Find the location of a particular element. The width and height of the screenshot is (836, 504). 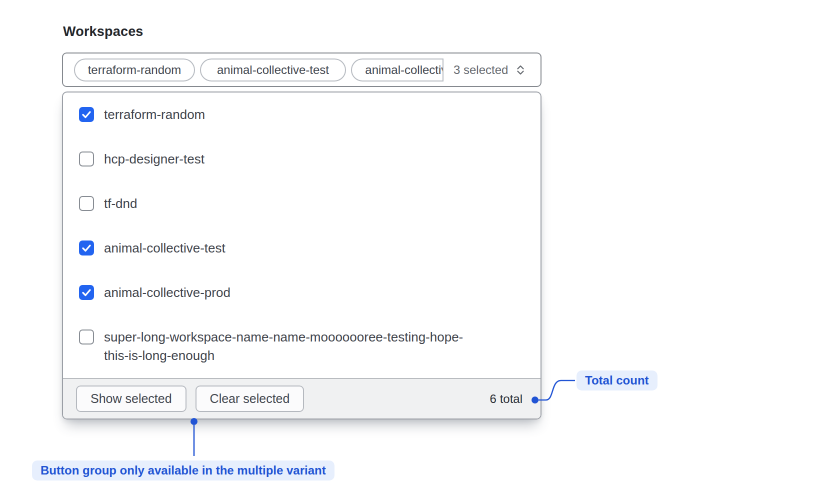

option-label: tf-dnd is located at coordinates (121, 204).